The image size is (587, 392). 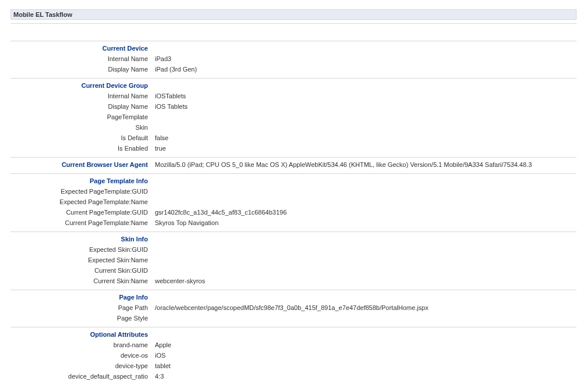 What do you see at coordinates (81, 212) in the screenshot?
I see `label-current-pt-guid: Current PageTemplate:GUID` at bounding box center [81, 212].